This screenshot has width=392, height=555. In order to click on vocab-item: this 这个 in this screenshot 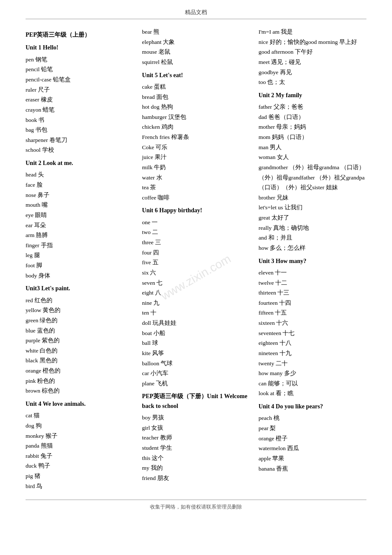, I will do `click(196, 458)`.